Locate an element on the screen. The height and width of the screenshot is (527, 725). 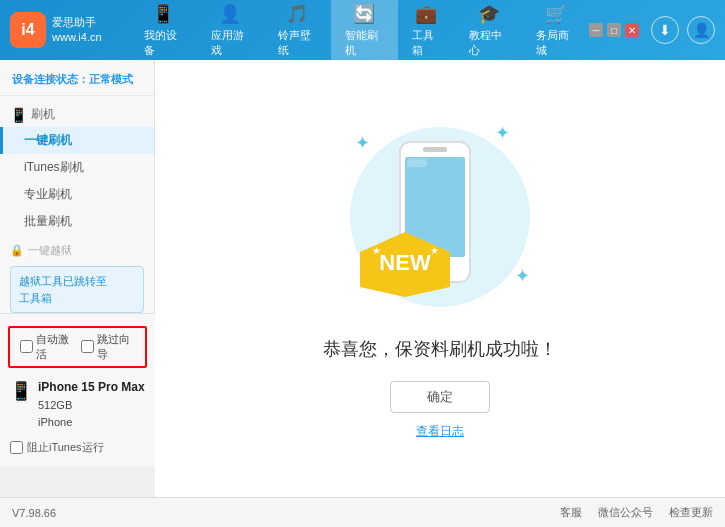
connection-status: 设备连接状态：正常模式 is located at coordinates (77, 82).